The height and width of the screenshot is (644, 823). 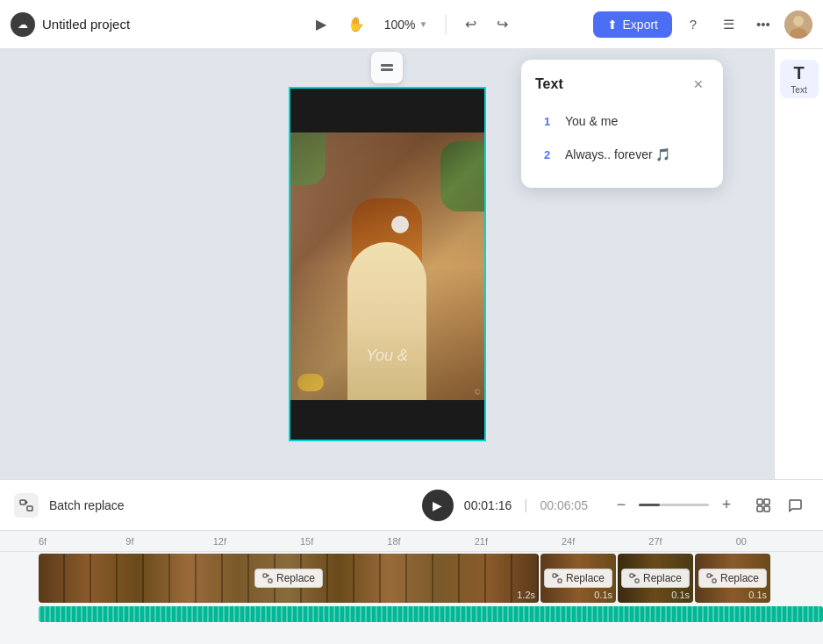 I want to click on ruler-mark-15f: 15f, so click(x=344, y=541).